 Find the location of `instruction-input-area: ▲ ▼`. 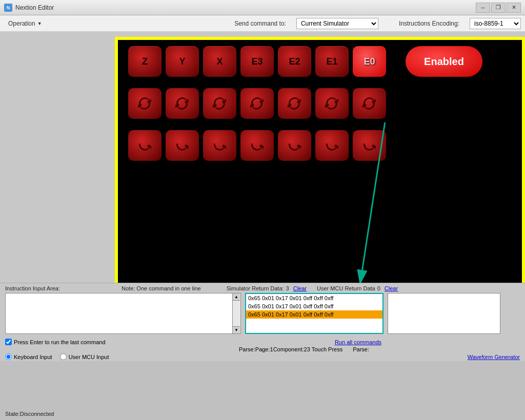

instruction-input-area: ▲ ▼ is located at coordinates (123, 313).